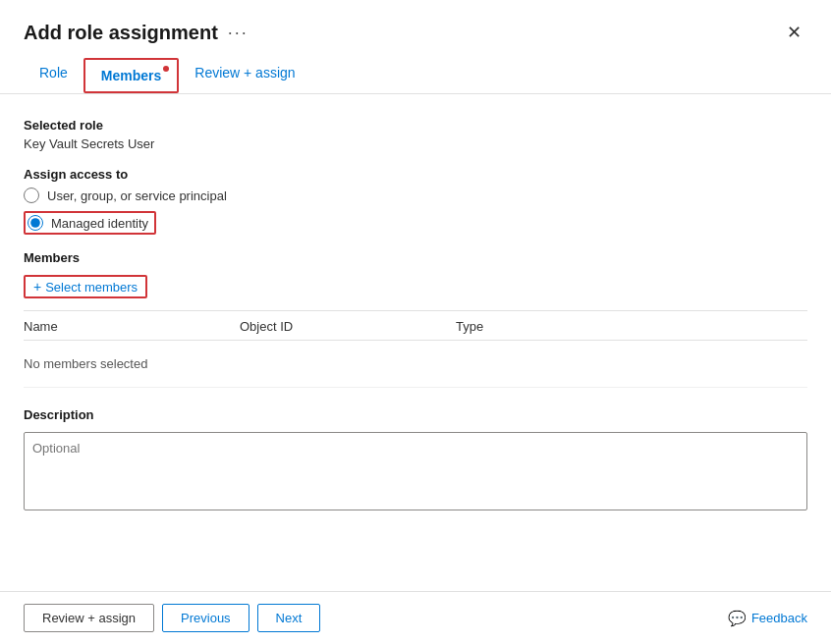 This screenshot has height=644, width=831. What do you see at coordinates (416, 211) in the screenshot?
I see `radio-group: User, group, or service principal Manage…` at bounding box center [416, 211].